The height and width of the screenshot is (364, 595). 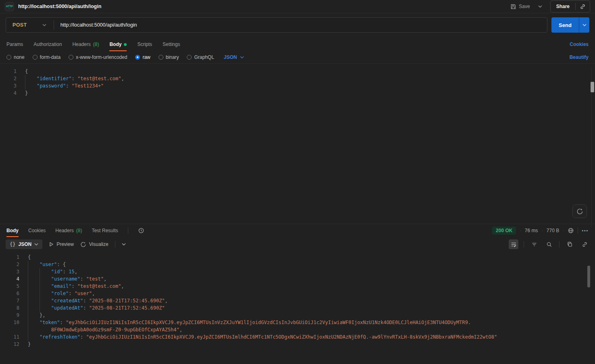 What do you see at coordinates (171, 44) in the screenshot?
I see `tab-settings: Settings` at bounding box center [171, 44].